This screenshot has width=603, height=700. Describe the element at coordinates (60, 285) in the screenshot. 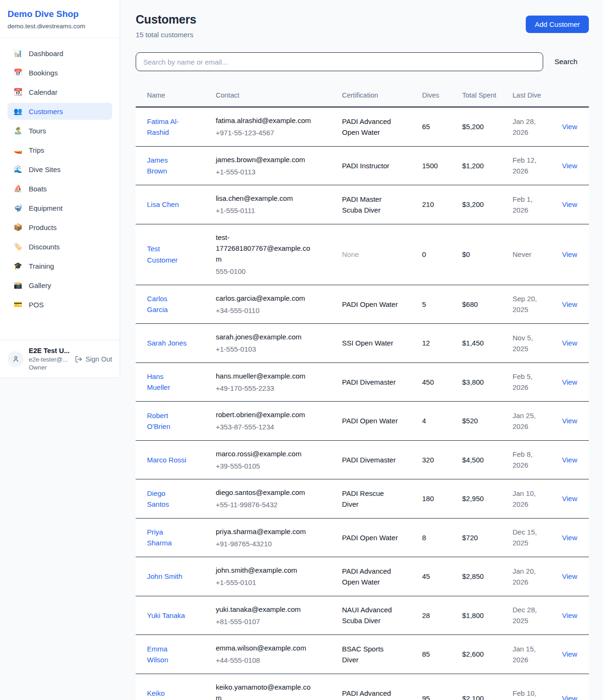

I see `sidebar-item-gallery: 📸Gallery` at that location.